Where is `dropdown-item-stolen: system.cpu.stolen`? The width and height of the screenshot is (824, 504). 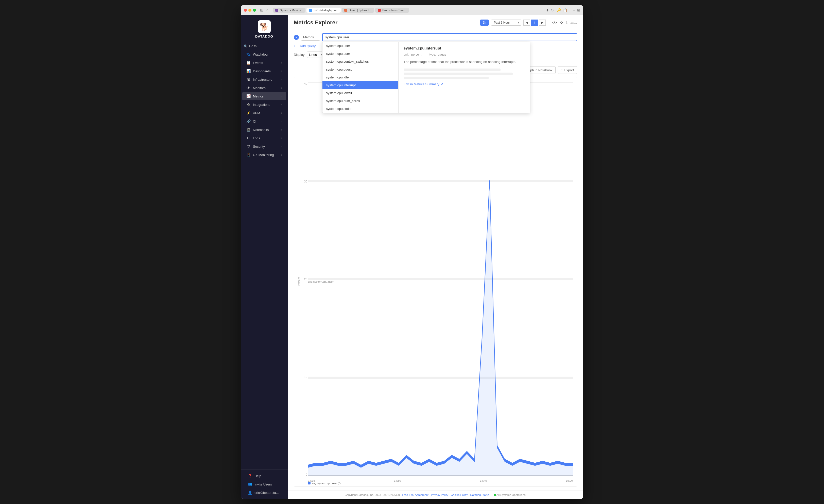
dropdown-item-stolen: system.cpu.stolen is located at coordinates (360, 109).